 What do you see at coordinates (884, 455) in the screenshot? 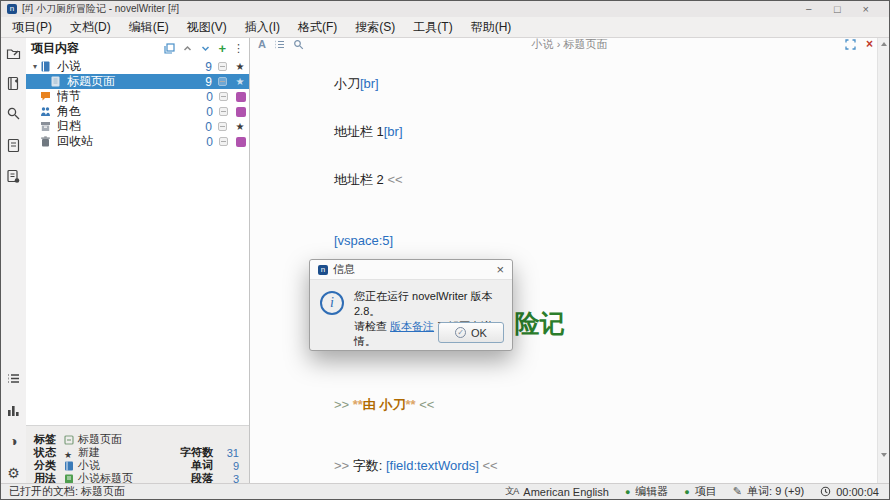
I see `scroll-down-icon` at bounding box center [884, 455].